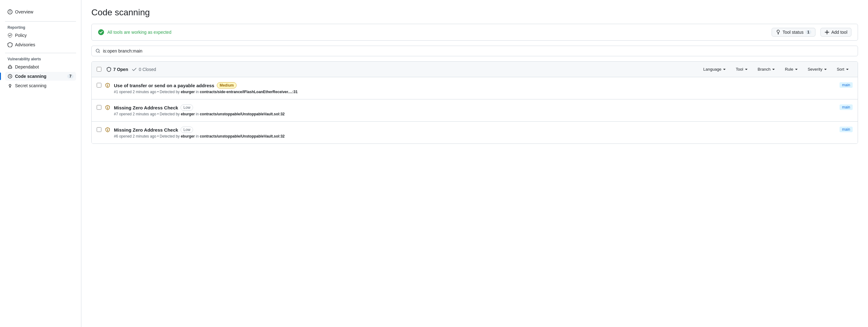 This screenshot has width=868, height=327. Describe the element at coordinates (475, 92) in the screenshot. I see `alert-meta: #1 opened 2 minutes ago • Detected by eb…` at that location.